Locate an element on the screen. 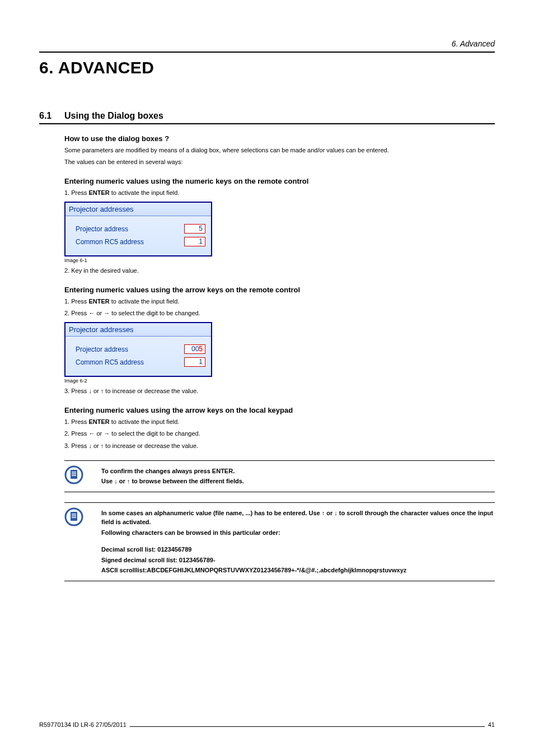 The width and height of the screenshot is (534, 756). note-line: ASCII scrolllist:ABCDEFGHIJKLMNOPQRSTUVW… is located at coordinates (298, 570).